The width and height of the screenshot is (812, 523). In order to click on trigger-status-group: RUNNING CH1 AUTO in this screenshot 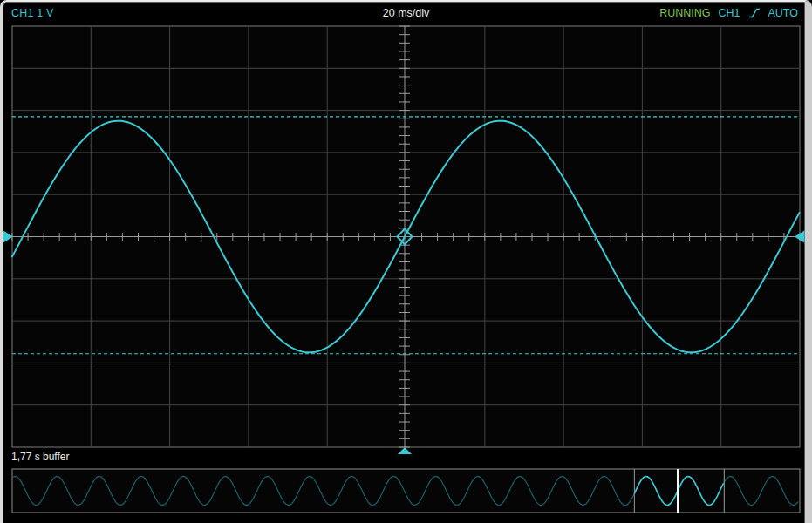, I will do `click(729, 13)`.